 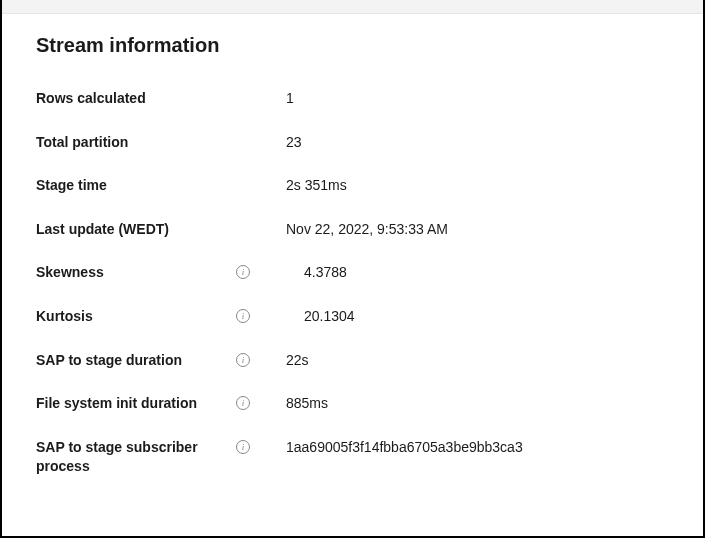 What do you see at coordinates (320, 317) in the screenshot?
I see `value-kurtosis: 20.1304` at bounding box center [320, 317].